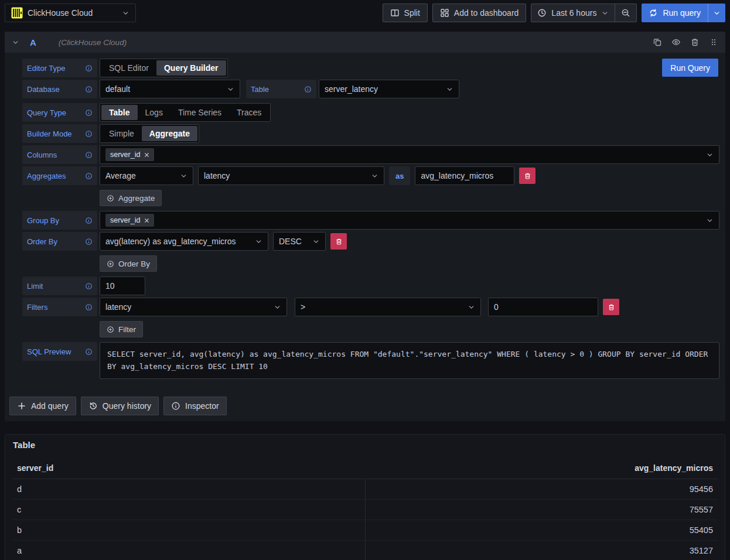  What do you see at coordinates (189, 469) in the screenshot?
I see `column-header-server-id: server_id` at bounding box center [189, 469].